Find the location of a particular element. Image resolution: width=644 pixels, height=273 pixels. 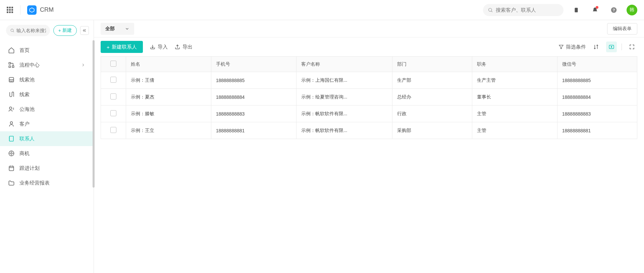

view-mode-button is located at coordinates (611, 47).